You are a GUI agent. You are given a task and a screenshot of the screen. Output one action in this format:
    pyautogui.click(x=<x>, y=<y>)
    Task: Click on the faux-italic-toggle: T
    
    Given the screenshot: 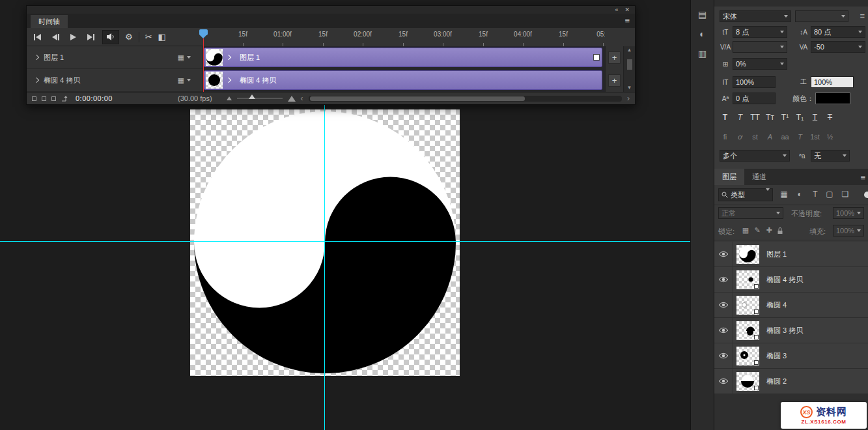 What is the action you would take?
    pyautogui.click(x=740, y=117)
    